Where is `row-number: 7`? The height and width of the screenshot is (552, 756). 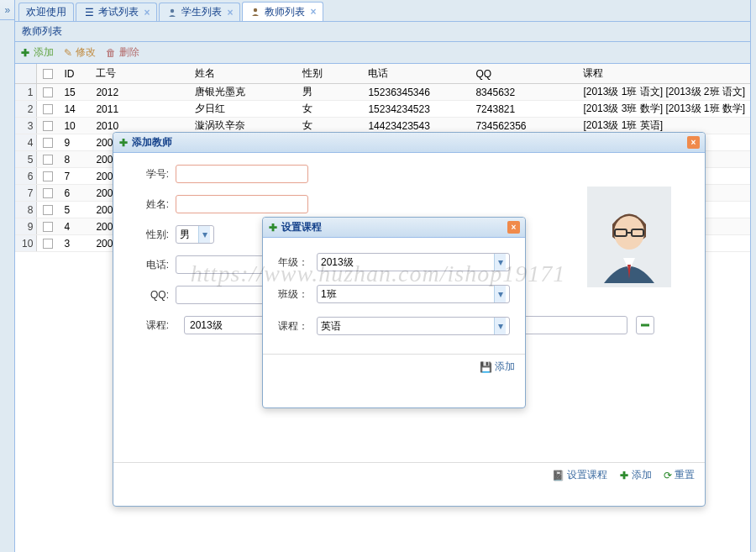
row-number: 7 is located at coordinates (26, 193).